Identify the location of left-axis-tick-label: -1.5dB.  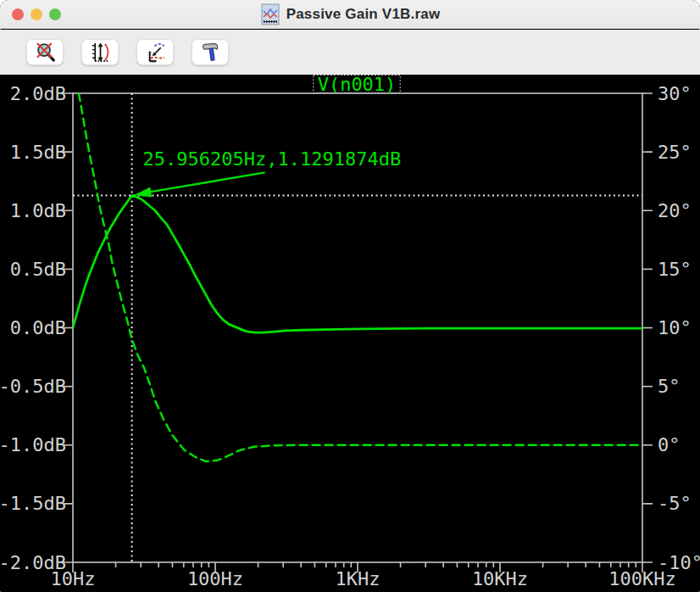
(33, 504).